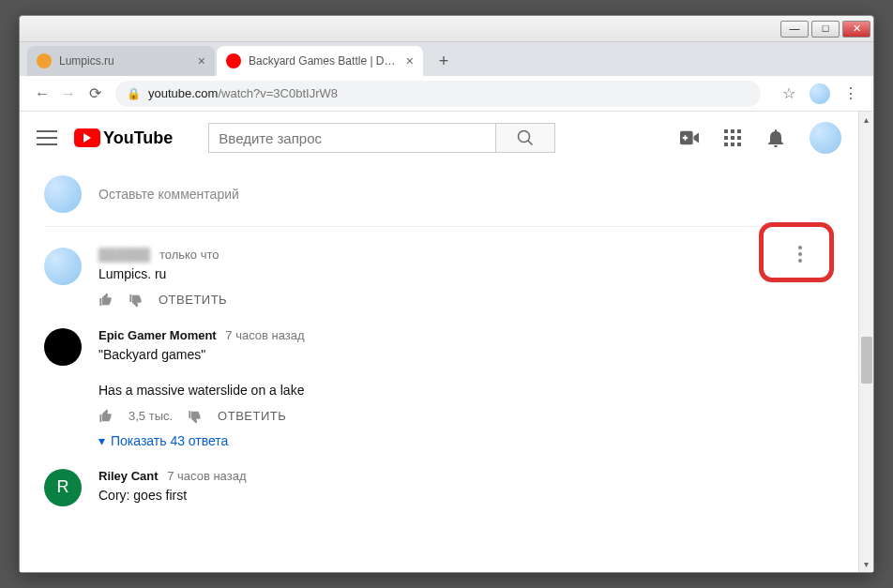  I want to click on comment-text: "Backyard games" Has a massive waterslid…, so click(466, 373).